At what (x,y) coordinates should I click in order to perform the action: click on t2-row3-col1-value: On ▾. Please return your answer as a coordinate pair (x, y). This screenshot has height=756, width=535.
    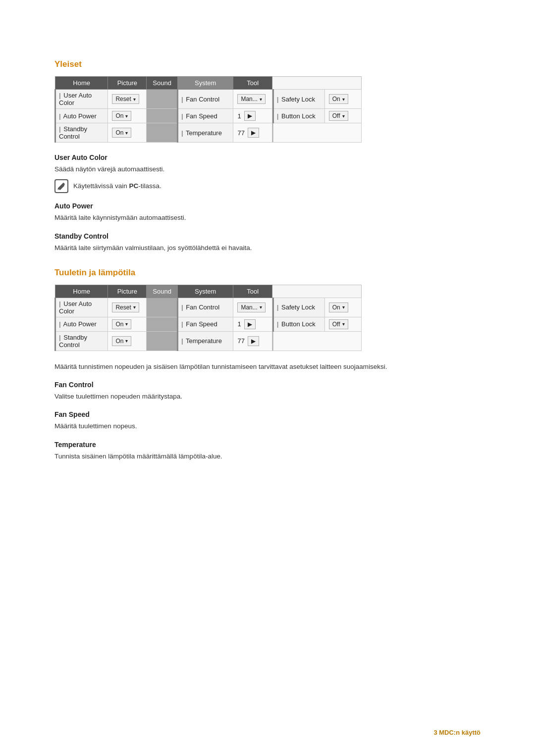
    Looking at the image, I should click on (127, 341).